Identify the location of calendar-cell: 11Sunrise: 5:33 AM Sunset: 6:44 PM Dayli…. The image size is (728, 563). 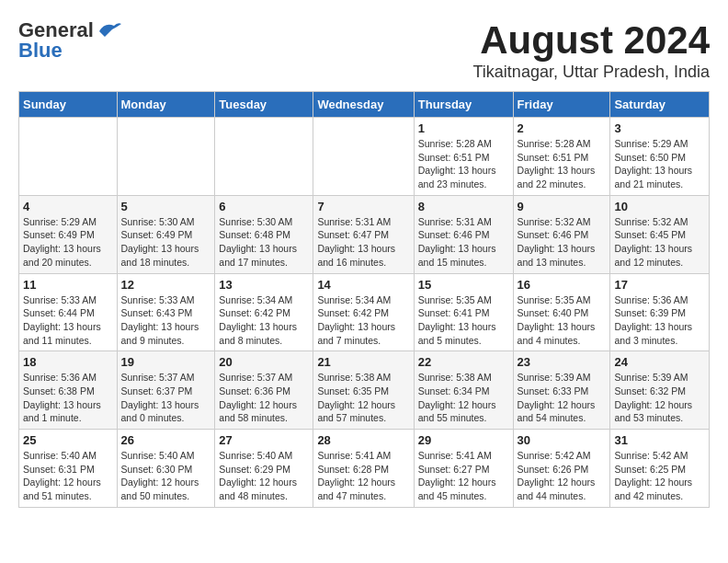
(68, 313).